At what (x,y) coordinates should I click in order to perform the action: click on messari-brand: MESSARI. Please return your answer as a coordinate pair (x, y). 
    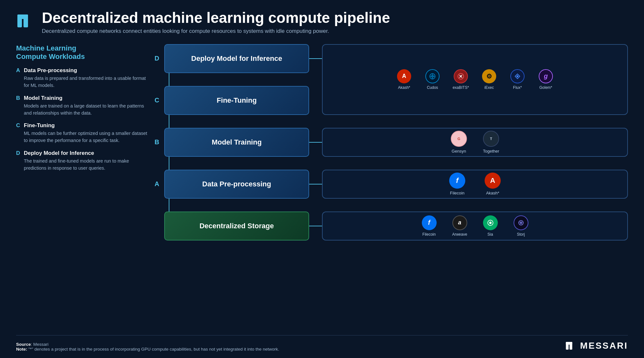
    Looking at the image, I should click on (596, 346).